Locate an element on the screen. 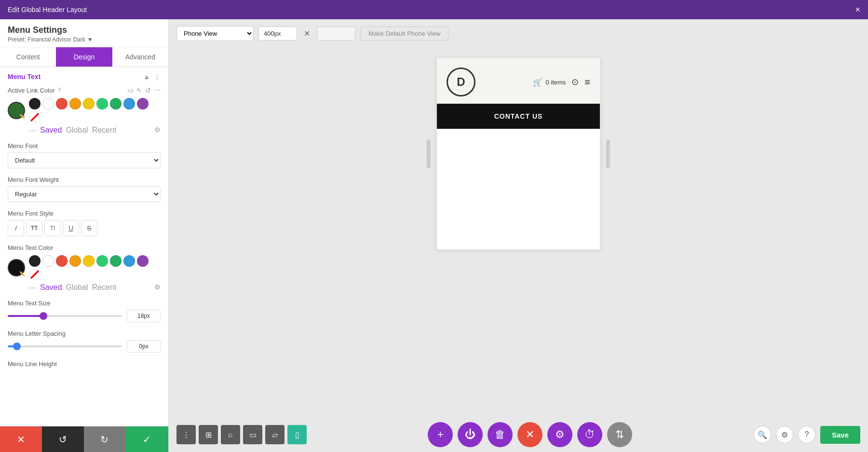 The width and height of the screenshot is (868, 452). menu-text-color-label: Menu Text Color is located at coordinates (30, 248).